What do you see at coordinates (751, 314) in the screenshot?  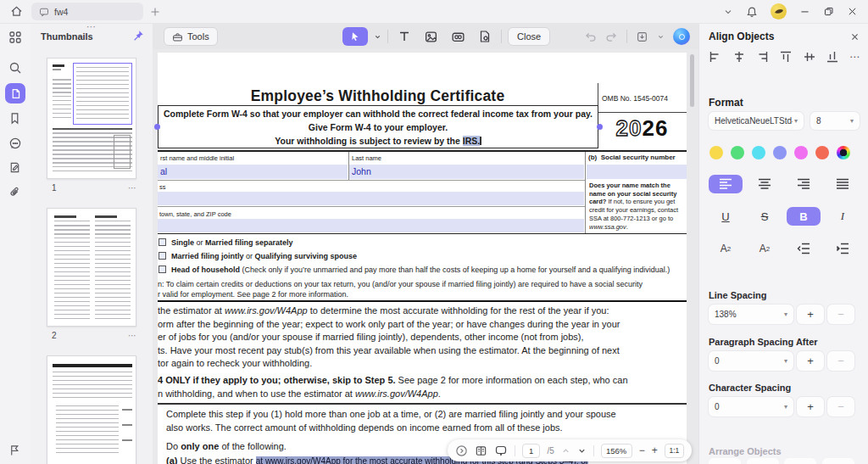 I see `line-spacing-select: 138%▾` at bounding box center [751, 314].